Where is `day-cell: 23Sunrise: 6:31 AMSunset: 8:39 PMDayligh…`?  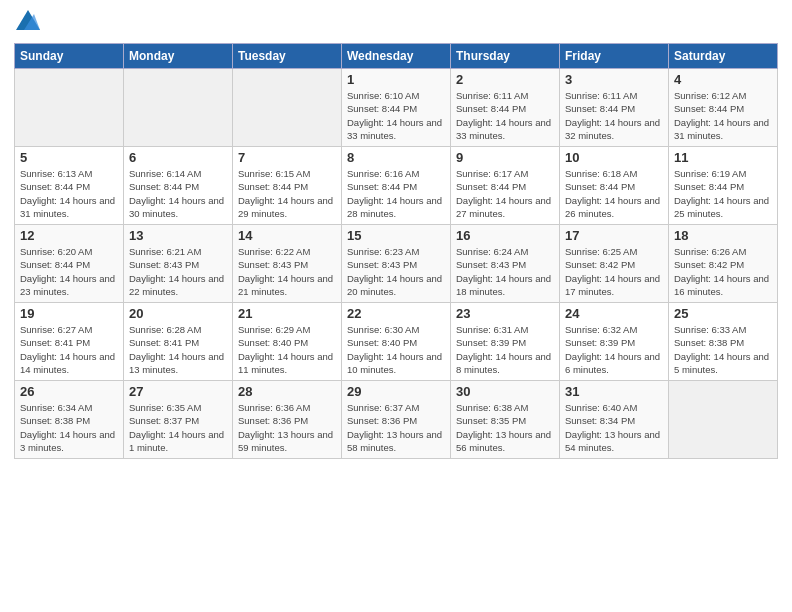 day-cell: 23Sunrise: 6:31 AMSunset: 8:39 PMDayligh… is located at coordinates (506, 342).